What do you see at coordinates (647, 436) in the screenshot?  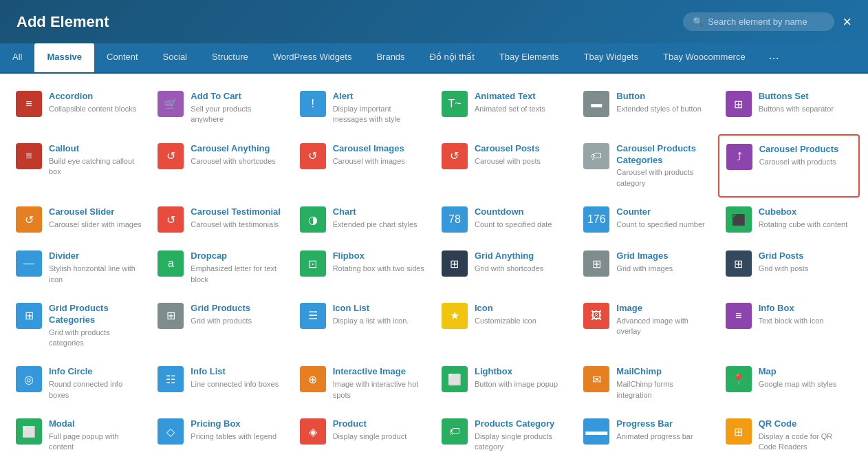 I see `element-card-progress-bar: ▬▬Progress BarAnimated progress bar` at bounding box center [647, 436].